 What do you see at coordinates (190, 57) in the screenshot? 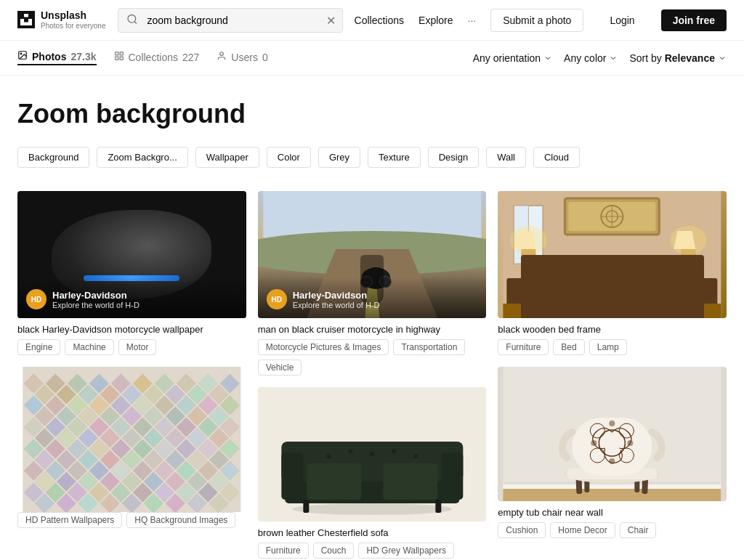
I see `tab-collections-count: 227` at bounding box center [190, 57].